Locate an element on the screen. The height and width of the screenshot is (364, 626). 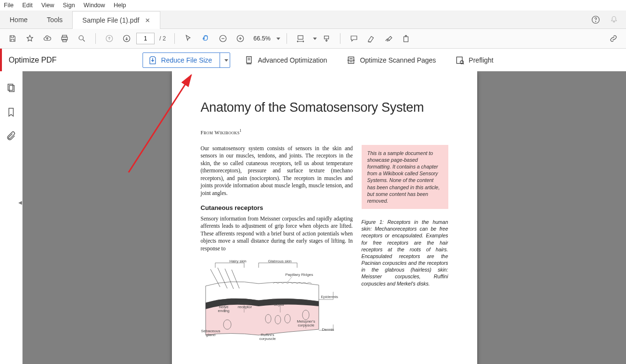
doc-source: From Wikibooks1 is located at coordinates (325, 132).